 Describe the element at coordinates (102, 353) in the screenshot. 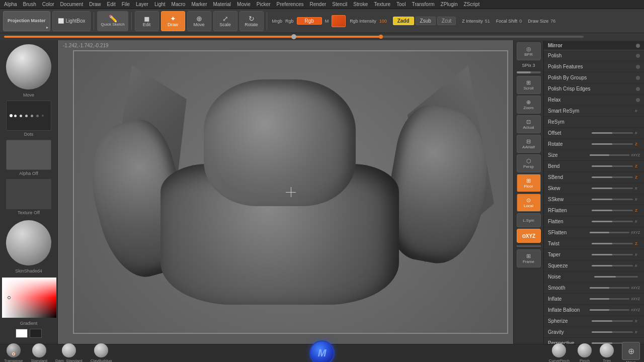

I see `clay-buildup-tool: ClayBuildup` at that location.